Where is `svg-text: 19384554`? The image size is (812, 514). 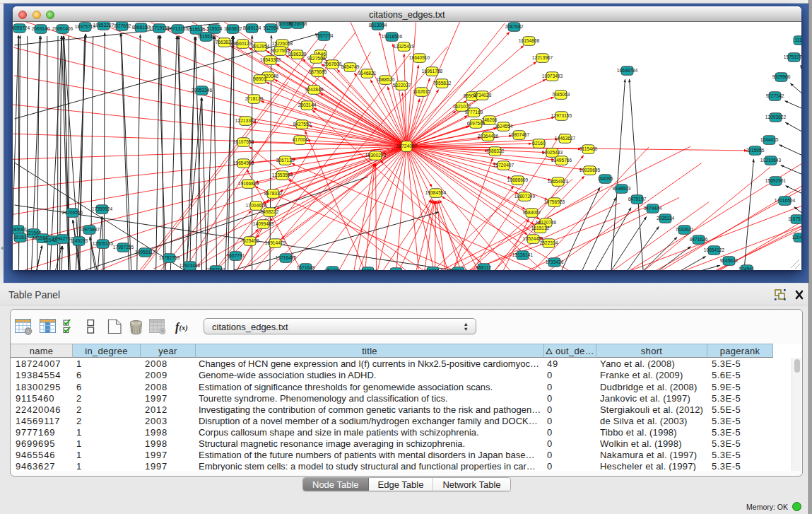 svg-text: 19384554 is located at coordinates (435, 192).